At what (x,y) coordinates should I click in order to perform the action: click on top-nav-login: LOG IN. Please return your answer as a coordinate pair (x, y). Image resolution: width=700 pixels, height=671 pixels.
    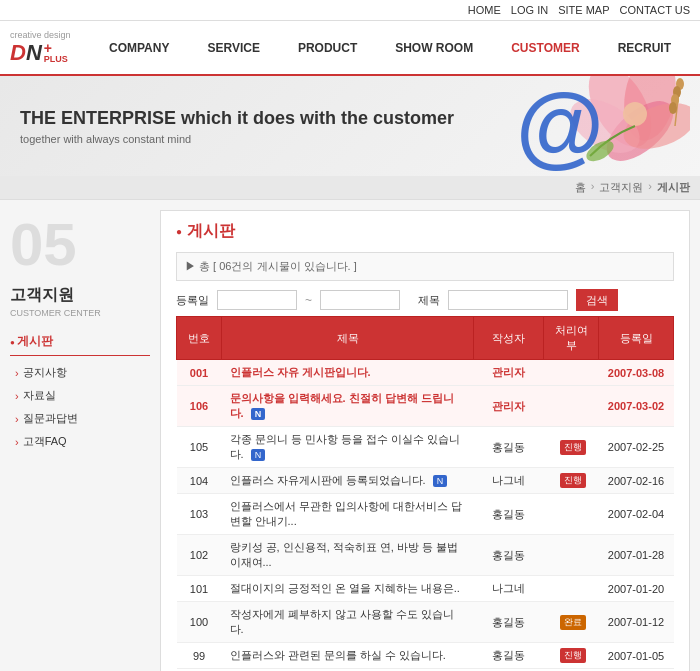
    Looking at the image, I should click on (530, 10).